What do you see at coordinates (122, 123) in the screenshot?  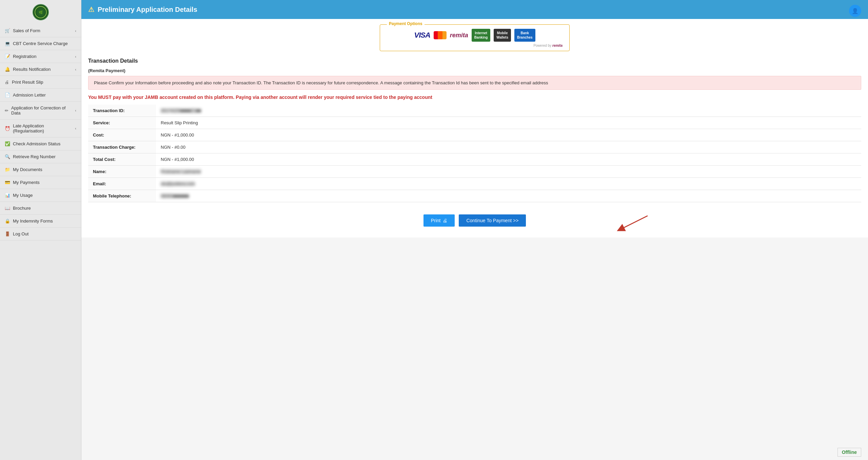 I see `row-label: Service:` at bounding box center [122, 123].